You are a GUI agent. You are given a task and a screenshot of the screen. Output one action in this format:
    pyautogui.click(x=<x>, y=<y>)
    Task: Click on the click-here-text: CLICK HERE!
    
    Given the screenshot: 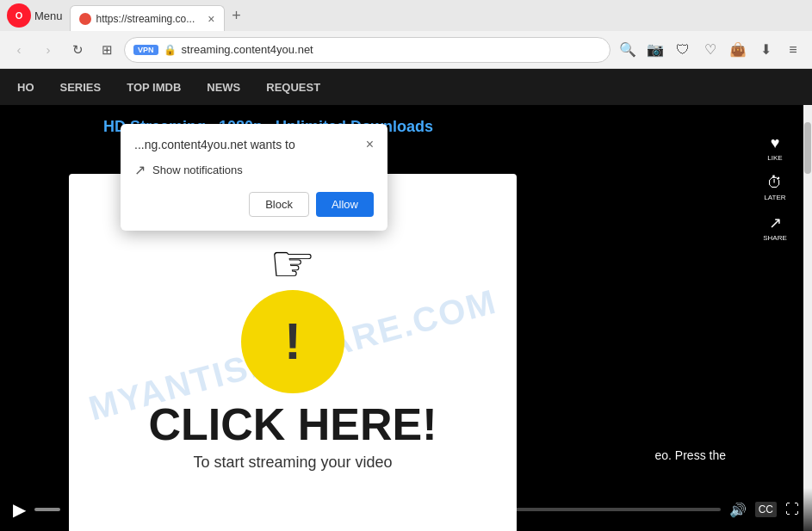 What is the action you would take?
    pyautogui.click(x=293, y=424)
    